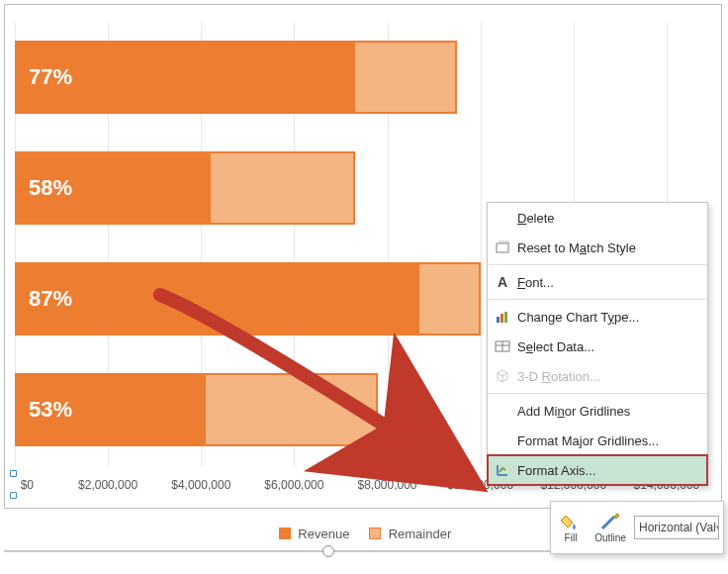  I want to click on fill-button: Fill, so click(571, 527).